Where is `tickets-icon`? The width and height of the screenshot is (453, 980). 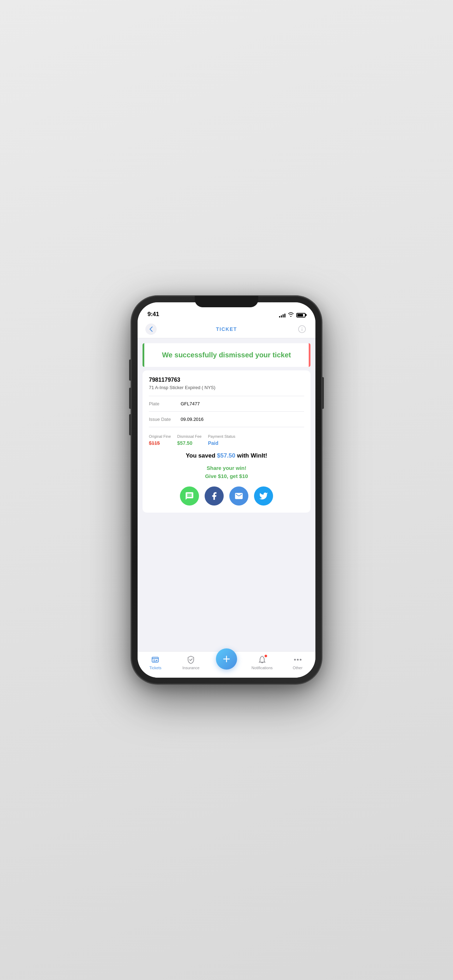 tickets-icon is located at coordinates (155, 660).